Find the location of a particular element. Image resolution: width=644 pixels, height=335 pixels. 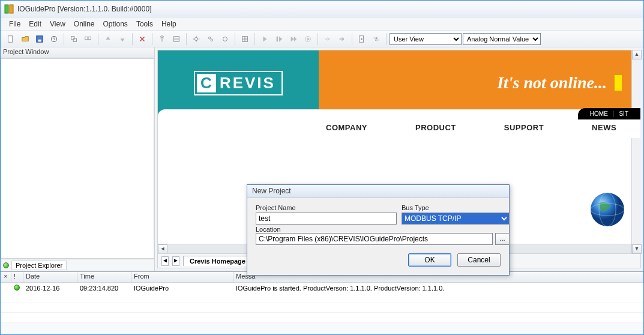

tab-crevis-homepage: Crevis Homepage is located at coordinates (217, 261).